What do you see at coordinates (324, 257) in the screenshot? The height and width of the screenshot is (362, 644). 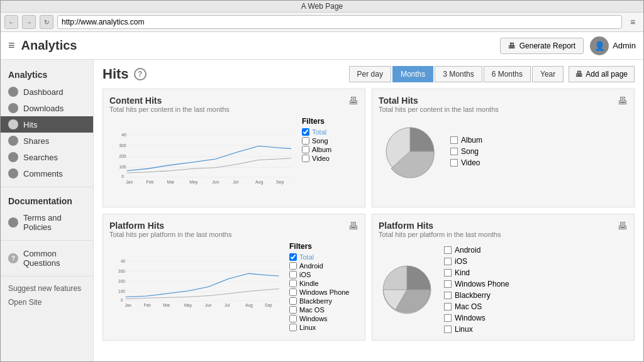 I see `pf-total: Total` at bounding box center [324, 257].